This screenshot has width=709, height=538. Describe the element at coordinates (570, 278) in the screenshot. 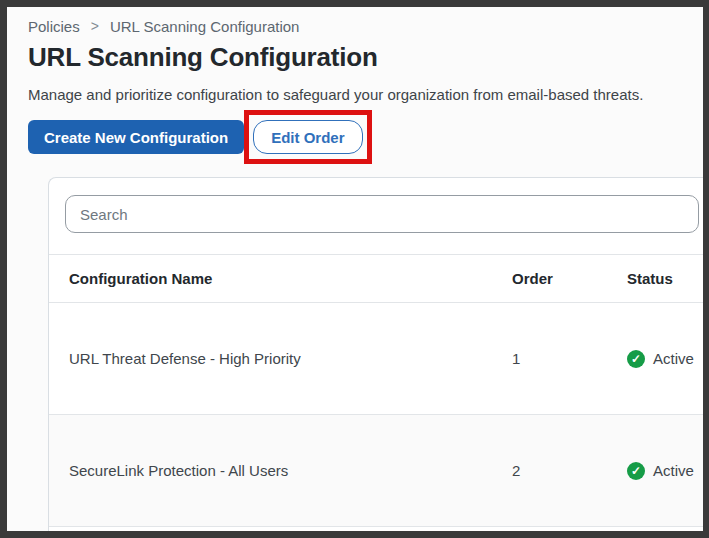

I see `column-header-order: Order` at that location.